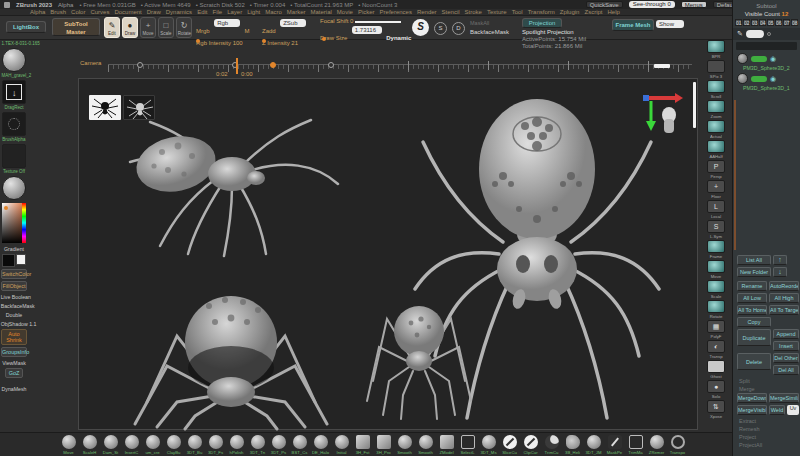 The width and height of the screenshot is (800, 456). I want to click on right-shelf-icon: S, so click(716, 226).